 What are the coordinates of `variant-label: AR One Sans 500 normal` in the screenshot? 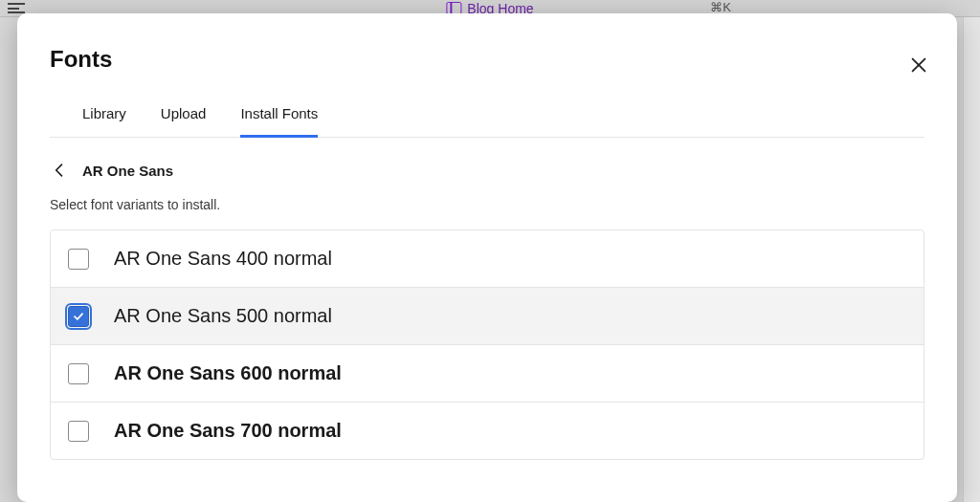 It's located at (223, 316).